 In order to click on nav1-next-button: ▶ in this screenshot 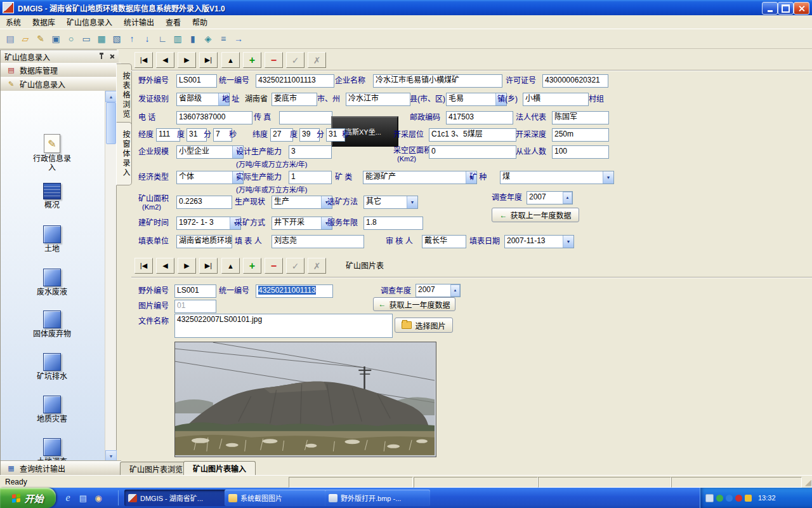, I will do `click(187, 60)`.